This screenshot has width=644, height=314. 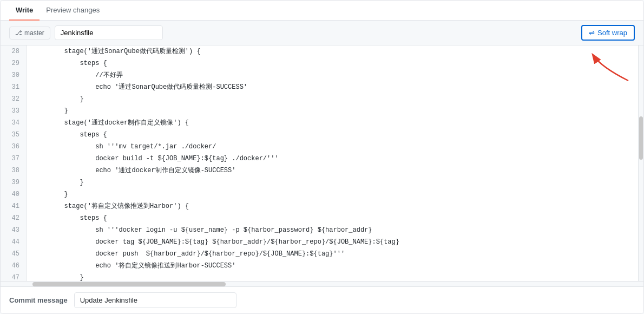 I want to click on line-number: 45, so click(x=13, y=254).